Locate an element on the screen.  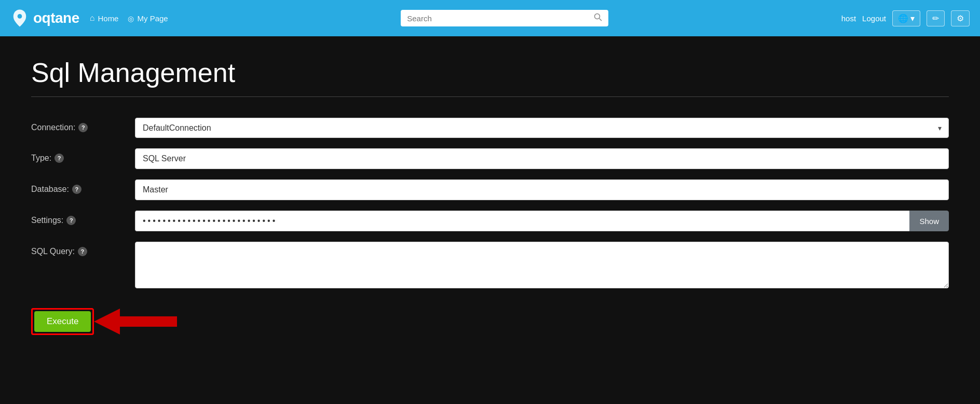
page-title: Sql Management is located at coordinates (490, 77).